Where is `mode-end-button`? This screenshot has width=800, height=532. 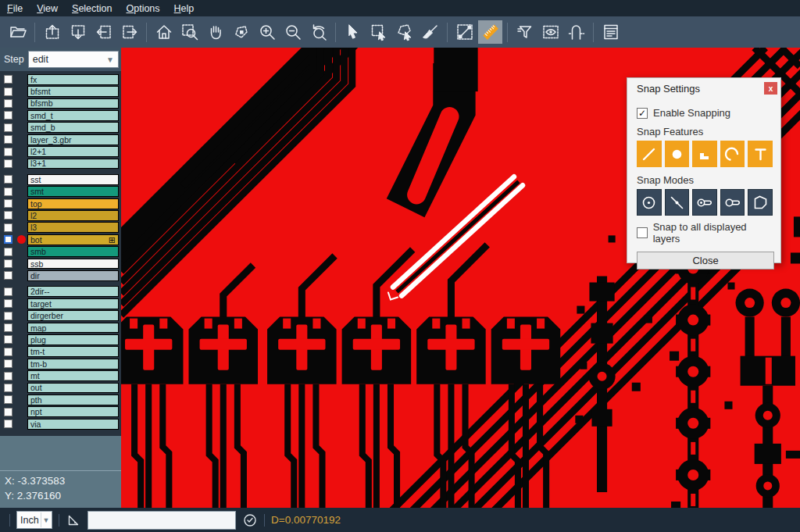 mode-end-button is located at coordinates (705, 202).